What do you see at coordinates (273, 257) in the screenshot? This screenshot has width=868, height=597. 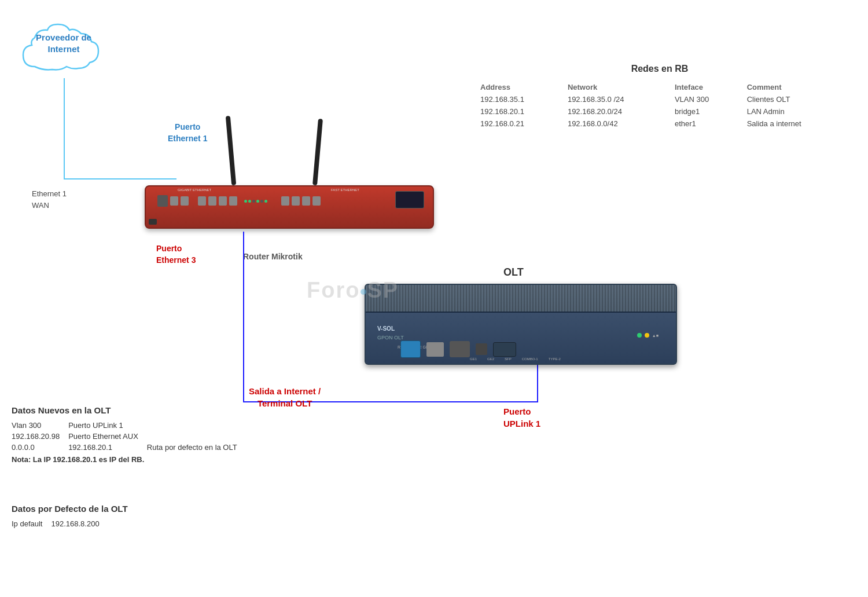 I see `router-mikrotik-label: Router Mikrotik` at bounding box center [273, 257].